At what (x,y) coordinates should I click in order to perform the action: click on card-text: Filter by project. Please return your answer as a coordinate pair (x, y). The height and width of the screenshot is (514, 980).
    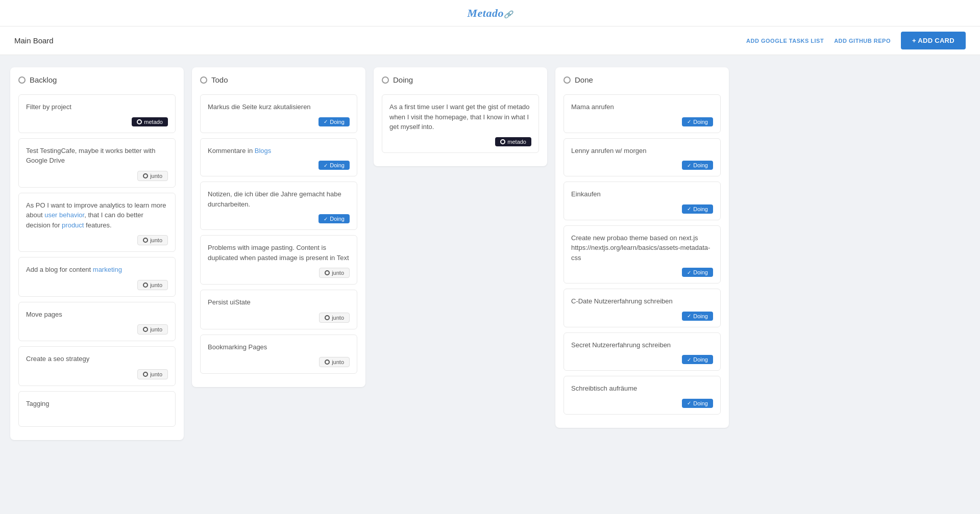
    Looking at the image, I should click on (97, 107).